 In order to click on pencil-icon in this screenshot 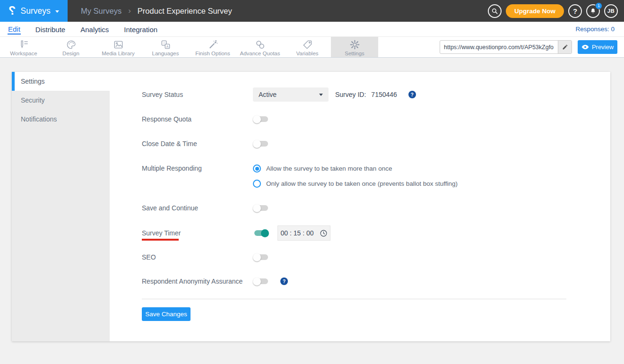, I will do `click(565, 47)`.